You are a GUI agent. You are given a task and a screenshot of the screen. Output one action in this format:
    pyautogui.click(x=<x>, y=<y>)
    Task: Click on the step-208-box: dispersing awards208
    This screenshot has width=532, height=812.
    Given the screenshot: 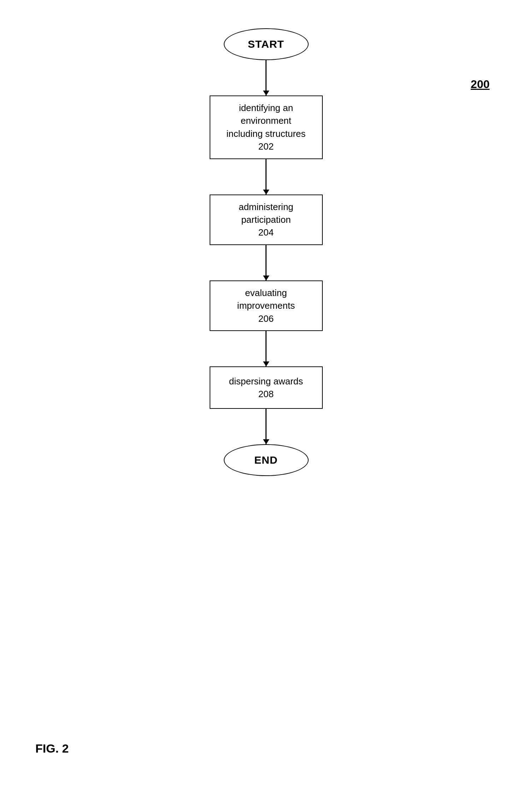 What is the action you would take?
    pyautogui.click(x=266, y=388)
    